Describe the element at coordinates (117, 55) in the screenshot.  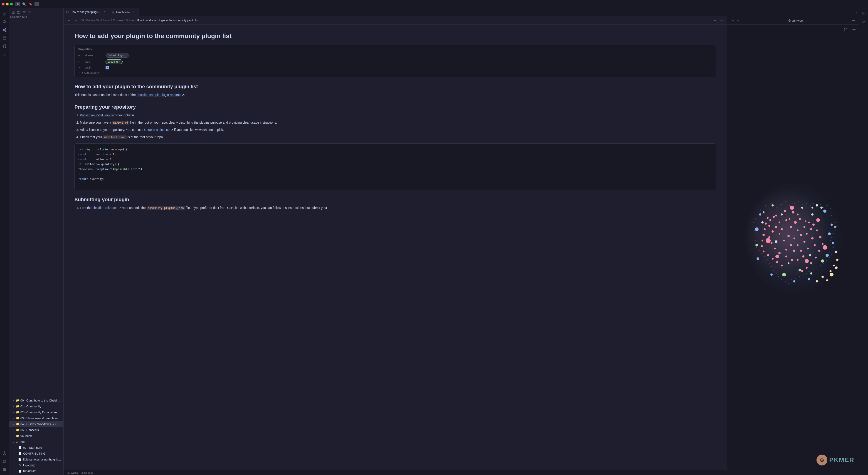
I see `property-value-aliases: Submit plugin ✕` at that location.